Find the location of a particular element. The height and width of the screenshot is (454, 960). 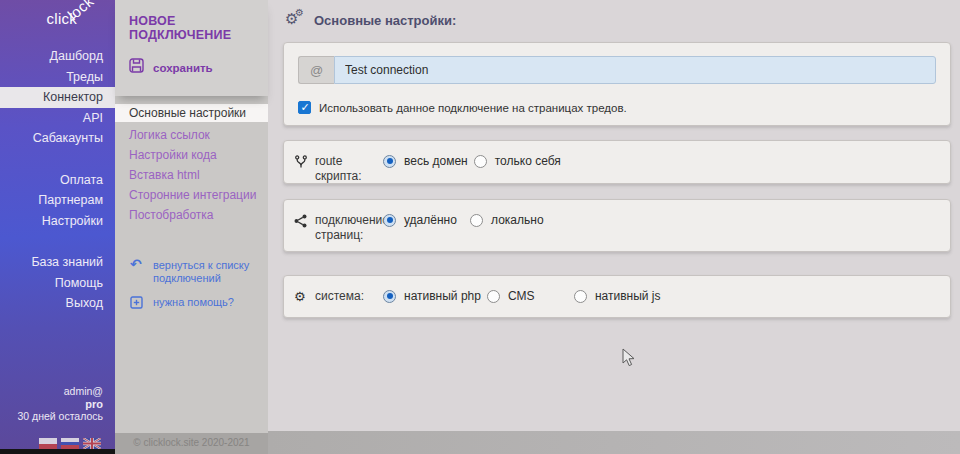

flag-poland-icon is located at coordinates (48, 444).